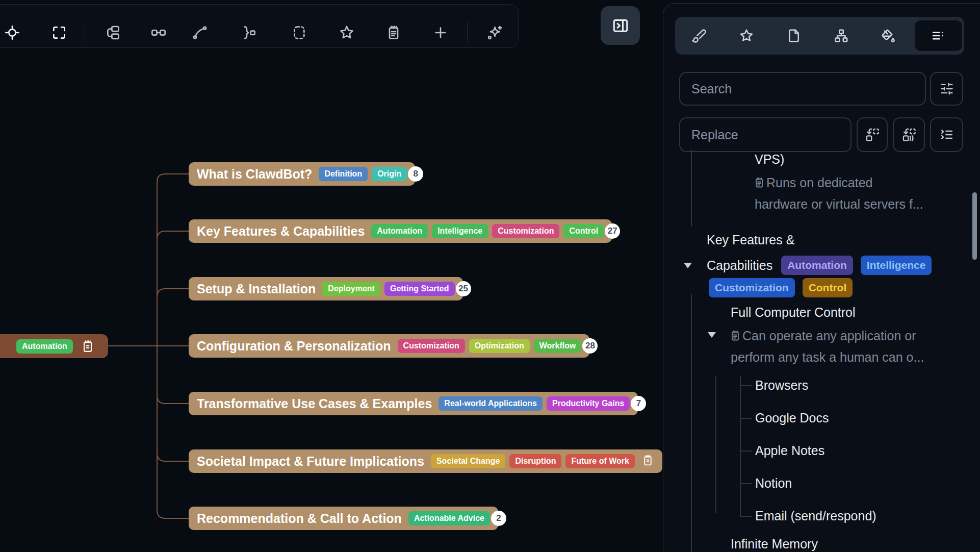 This screenshot has height=552, width=980. I want to click on mindmap-node: Societal Impact & Future Implications So…, so click(425, 461).